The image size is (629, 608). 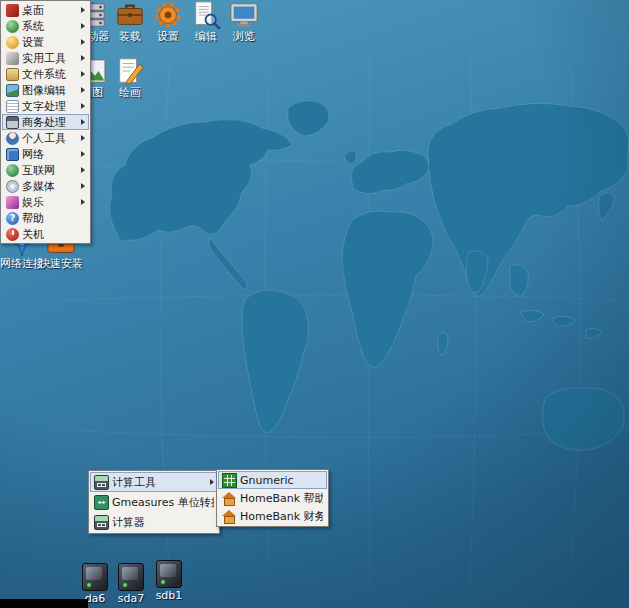 I want to click on menu-item-word-processing: 文字处理, so click(x=46, y=106).